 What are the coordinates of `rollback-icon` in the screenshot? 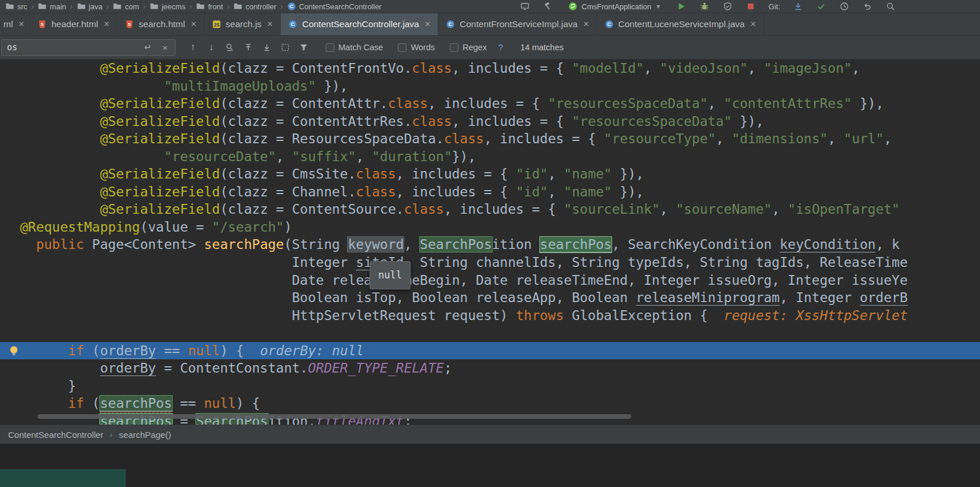 It's located at (867, 6).